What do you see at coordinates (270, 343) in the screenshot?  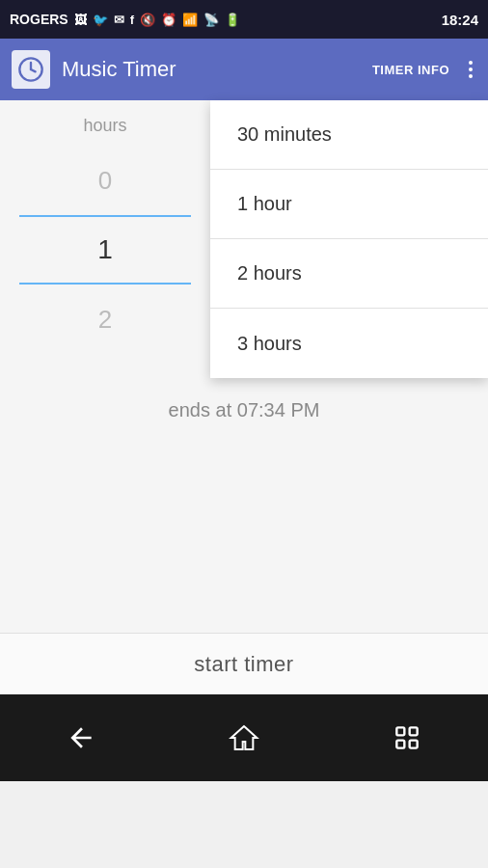 I see `dropdown-item-3hours-label: 3 hours` at bounding box center [270, 343].